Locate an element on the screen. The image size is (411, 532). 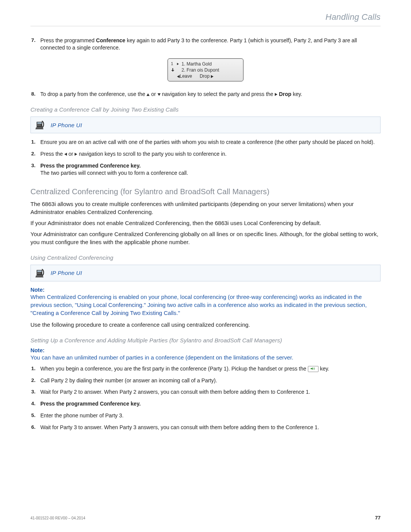
list-item: 1. Ensure you are on an active call with… is located at coordinates (210, 142).